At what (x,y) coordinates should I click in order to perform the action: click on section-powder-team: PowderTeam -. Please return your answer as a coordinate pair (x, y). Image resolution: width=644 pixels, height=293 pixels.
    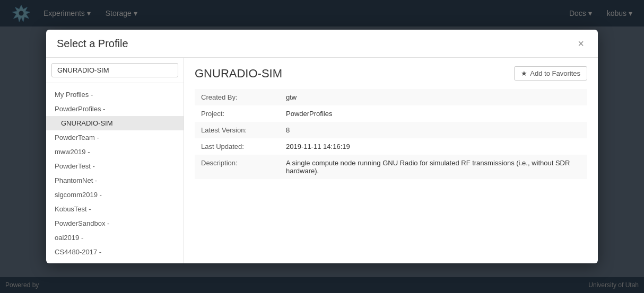
    Looking at the image, I should click on (115, 138).